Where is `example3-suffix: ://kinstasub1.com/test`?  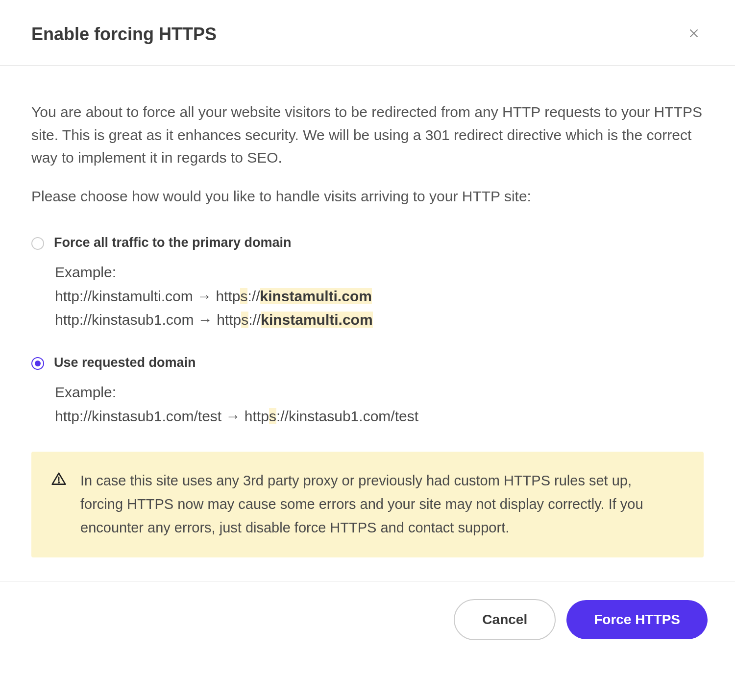 example3-suffix: ://kinstasub1.com/test is located at coordinates (347, 416).